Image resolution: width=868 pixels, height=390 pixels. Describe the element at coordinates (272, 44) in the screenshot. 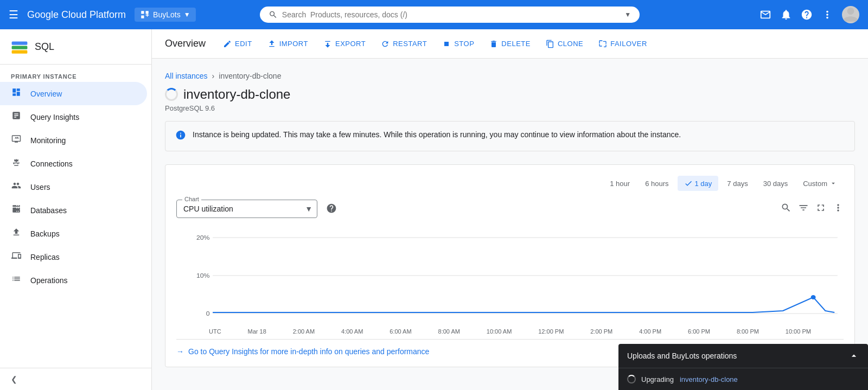

I see `import-icon` at that location.